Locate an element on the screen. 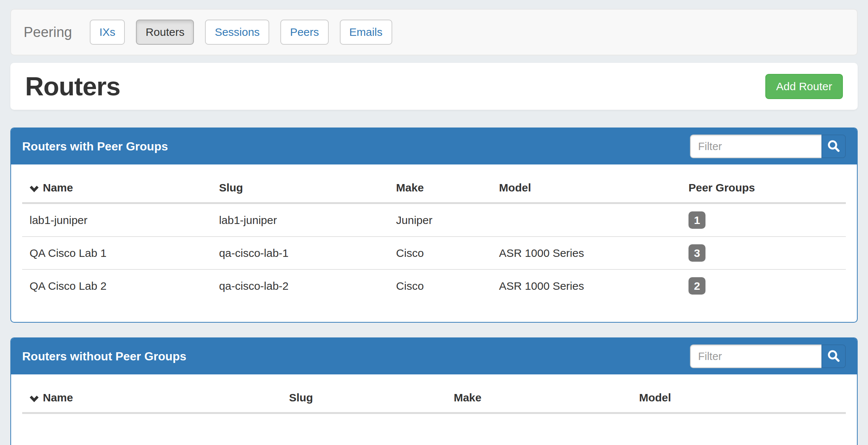 The image size is (868, 445). nav-item-routers: Routers is located at coordinates (165, 32).